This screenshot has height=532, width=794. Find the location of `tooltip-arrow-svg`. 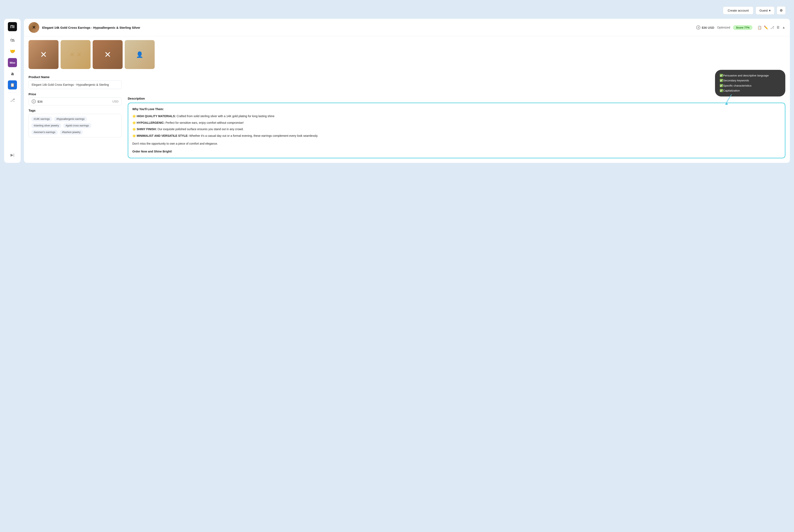

tooltip-arrow-svg is located at coordinates (733, 100).